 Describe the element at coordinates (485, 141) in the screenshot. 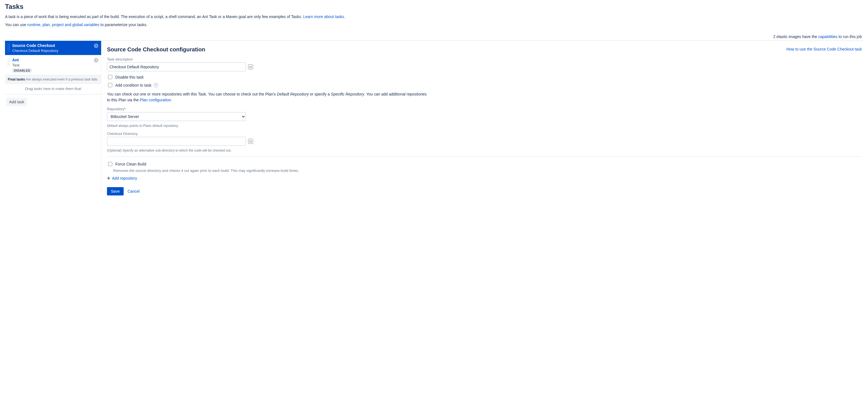

I see `checkout-directory-row` at that location.